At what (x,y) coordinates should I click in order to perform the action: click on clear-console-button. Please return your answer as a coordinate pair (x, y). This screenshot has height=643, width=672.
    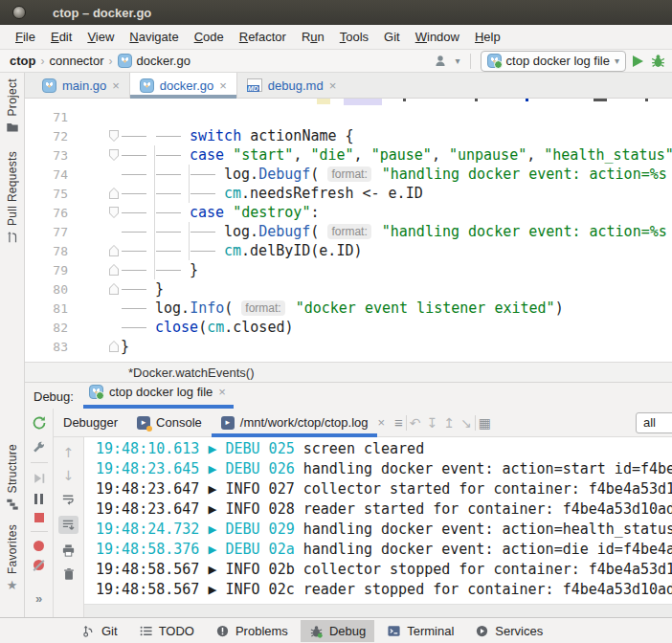
    Looking at the image, I should click on (69, 574).